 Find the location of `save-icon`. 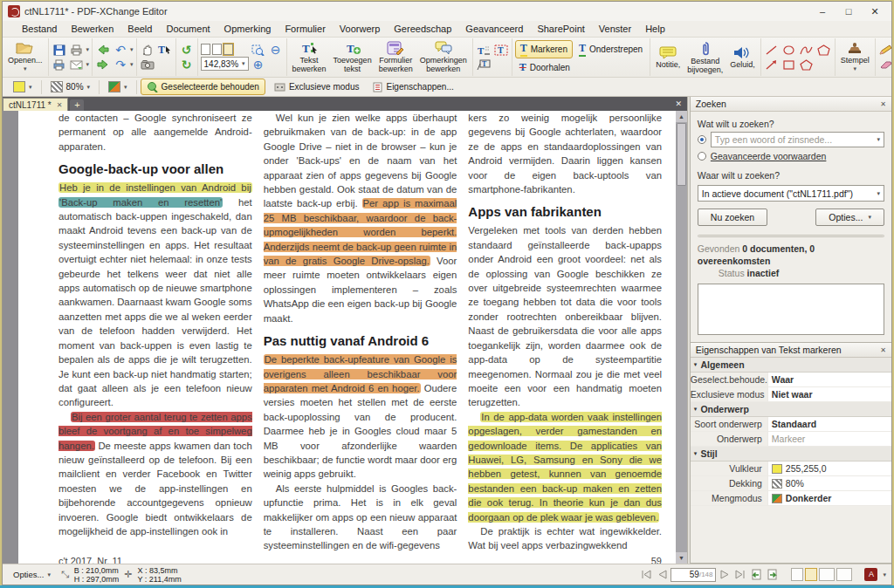

save-icon is located at coordinates (59, 51).